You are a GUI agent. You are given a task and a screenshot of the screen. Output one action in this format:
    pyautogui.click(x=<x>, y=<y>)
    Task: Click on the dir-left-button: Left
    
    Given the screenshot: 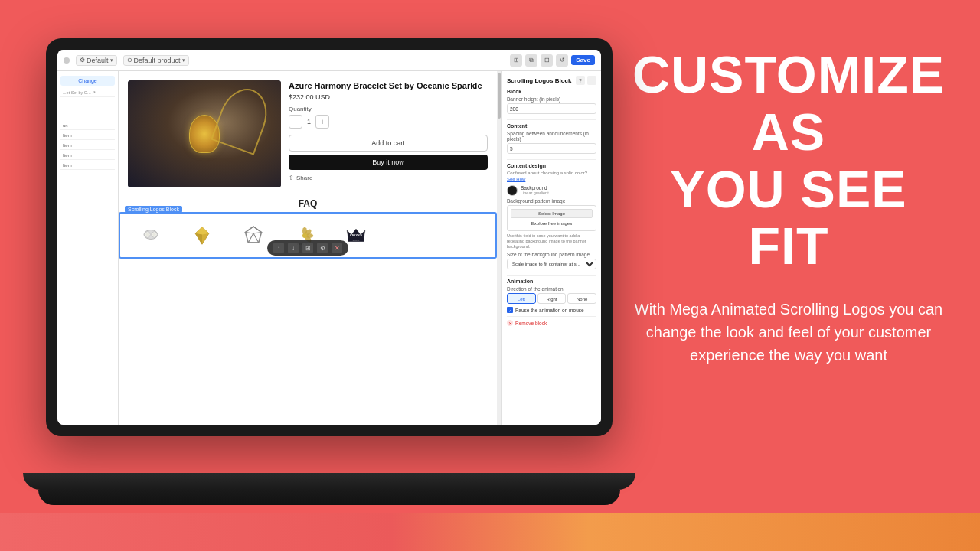 What is the action you would take?
    pyautogui.click(x=521, y=298)
    